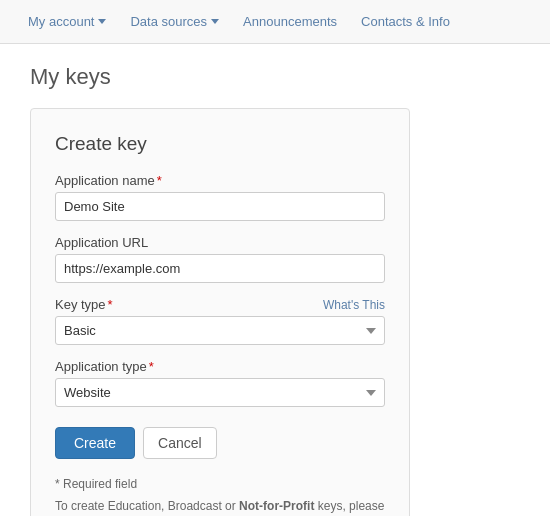 This screenshot has width=550, height=516. I want to click on nav-my-account: My account, so click(67, 22).